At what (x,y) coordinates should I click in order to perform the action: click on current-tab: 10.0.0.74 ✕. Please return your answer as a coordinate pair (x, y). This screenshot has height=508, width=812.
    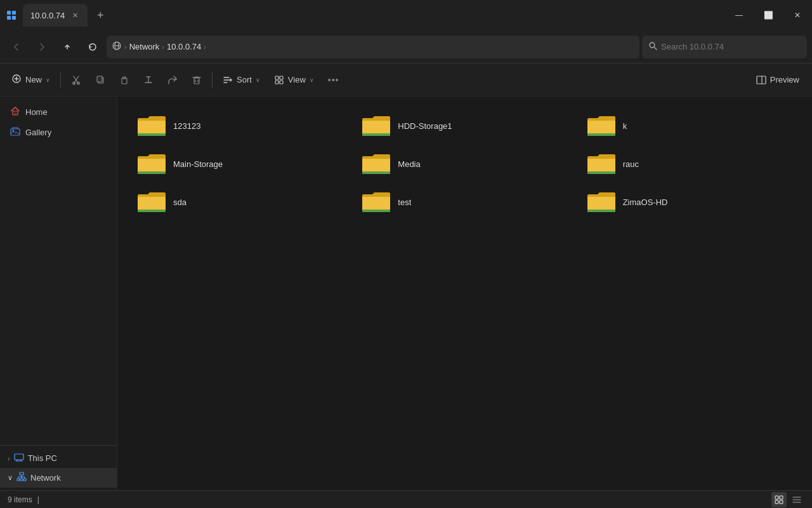
    Looking at the image, I should click on (55, 15).